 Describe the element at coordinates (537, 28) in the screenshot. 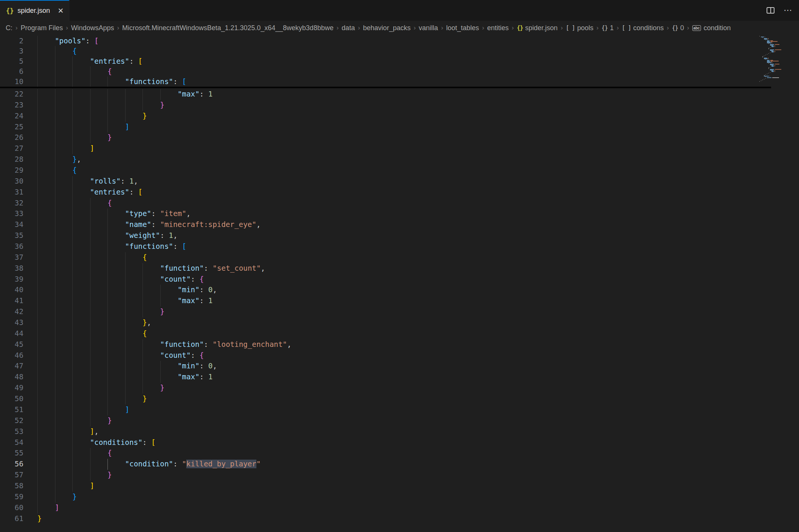

I see `breadcrumb-item-spider-json: {}spider.json` at that location.